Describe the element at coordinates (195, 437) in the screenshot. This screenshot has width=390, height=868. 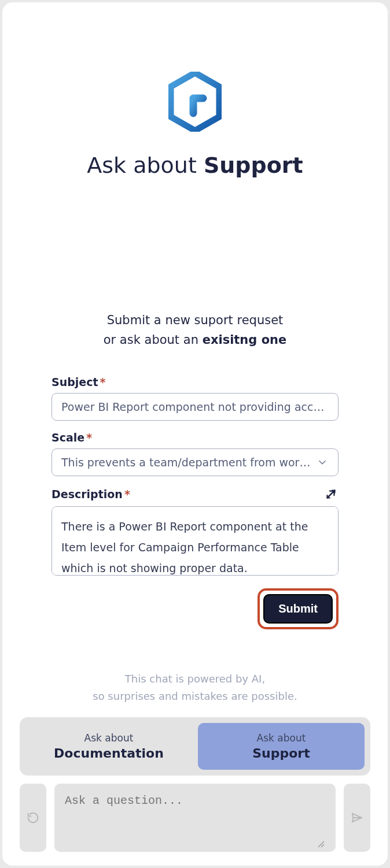
I see `scale-label: Scale*` at that location.